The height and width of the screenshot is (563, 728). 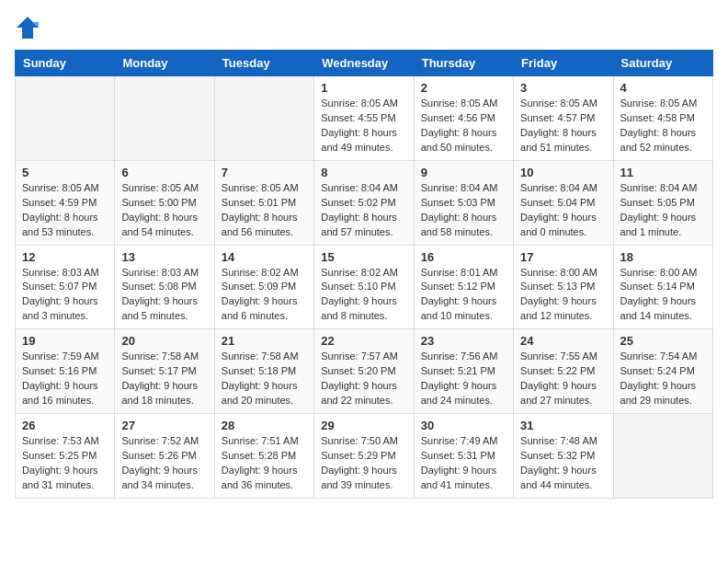 What do you see at coordinates (364, 425) in the screenshot?
I see `day-number: 29` at bounding box center [364, 425].